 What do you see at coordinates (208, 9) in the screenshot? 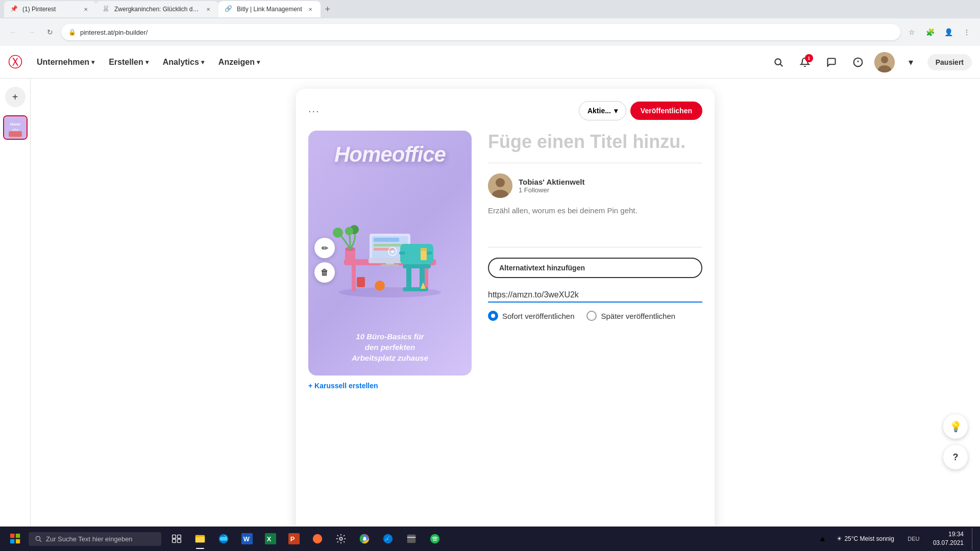
I see `tab-close-zwerg: ✕` at bounding box center [208, 9].